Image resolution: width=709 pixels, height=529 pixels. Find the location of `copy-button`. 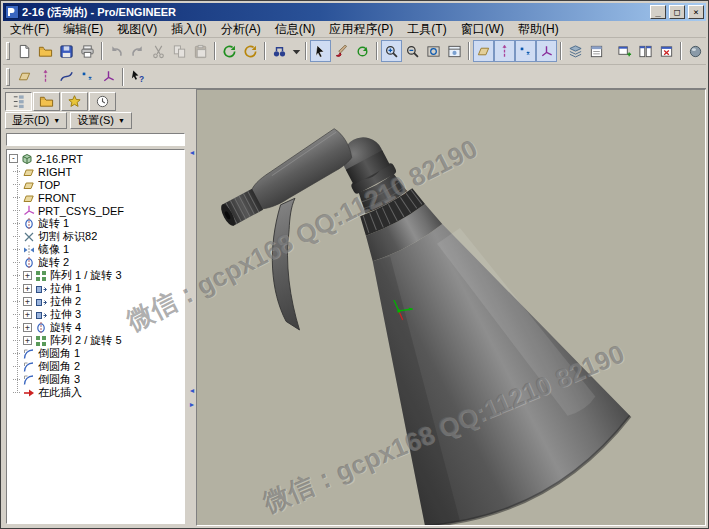

copy-button is located at coordinates (180, 51).